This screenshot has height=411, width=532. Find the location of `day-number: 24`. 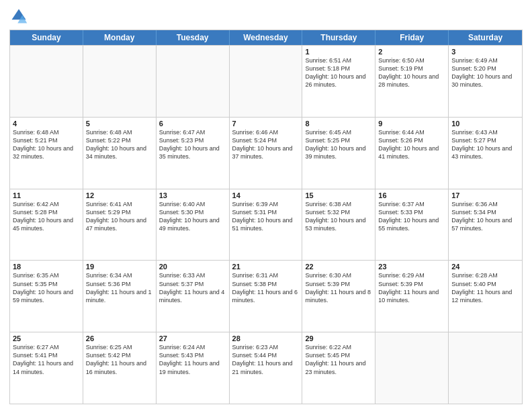

day-number: 24 is located at coordinates (485, 267).